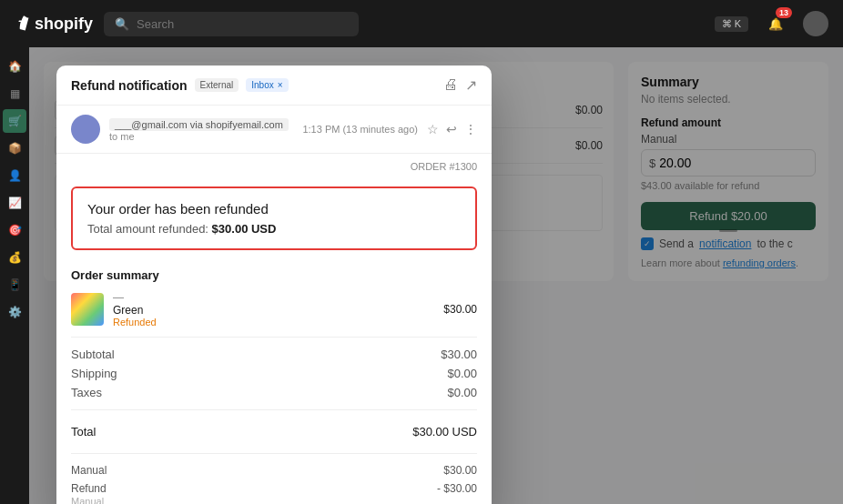  I want to click on manual-row: Manual $30.00, so click(274, 470).